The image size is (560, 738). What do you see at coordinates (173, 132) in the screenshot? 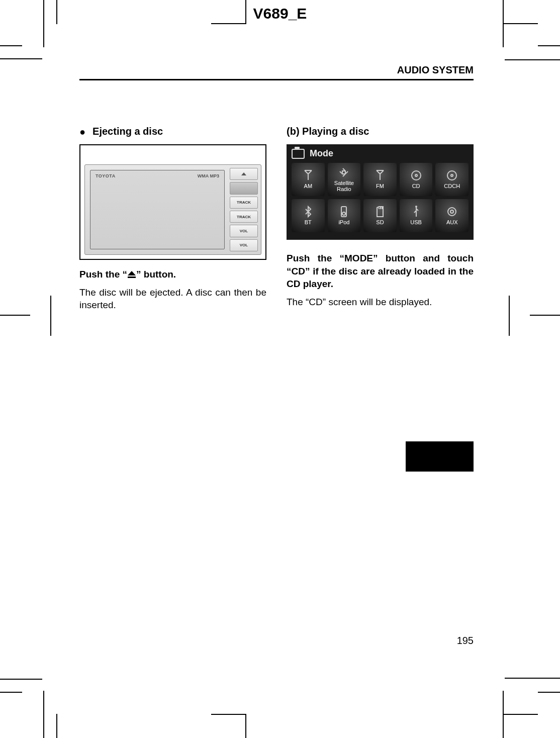
I see `ejecting-heading: ● Ejecting a disc` at bounding box center [173, 132].